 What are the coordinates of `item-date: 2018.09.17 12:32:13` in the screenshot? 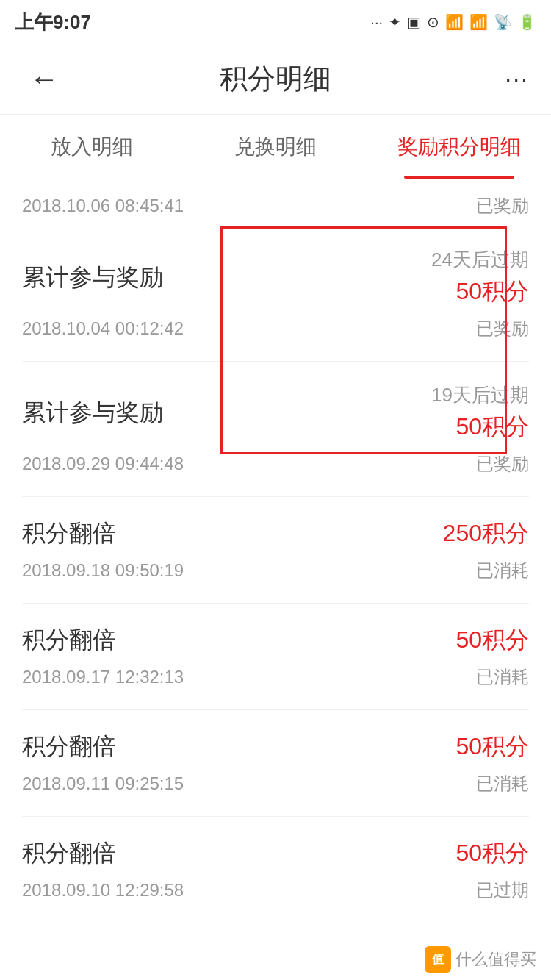 It's located at (103, 677).